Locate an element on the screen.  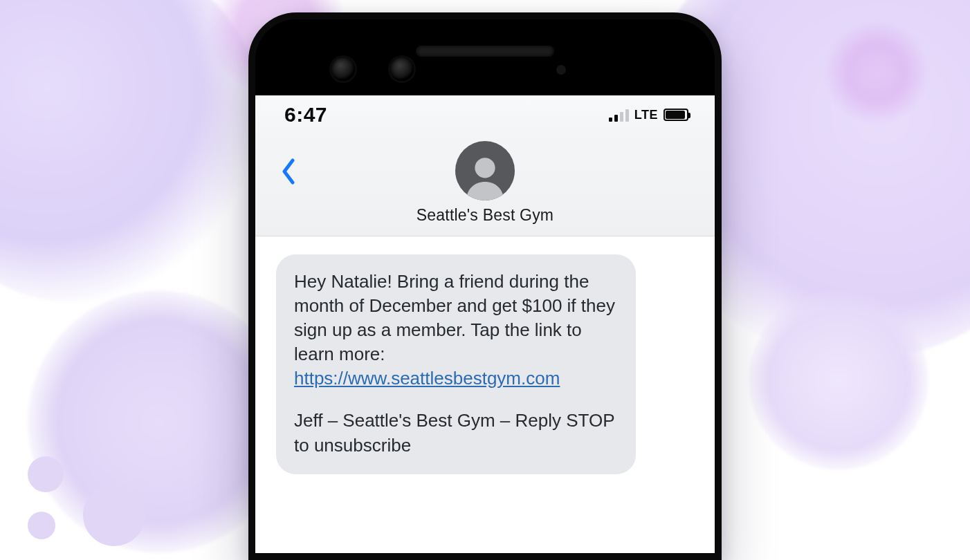
battery-icon is located at coordinates (676, 115).